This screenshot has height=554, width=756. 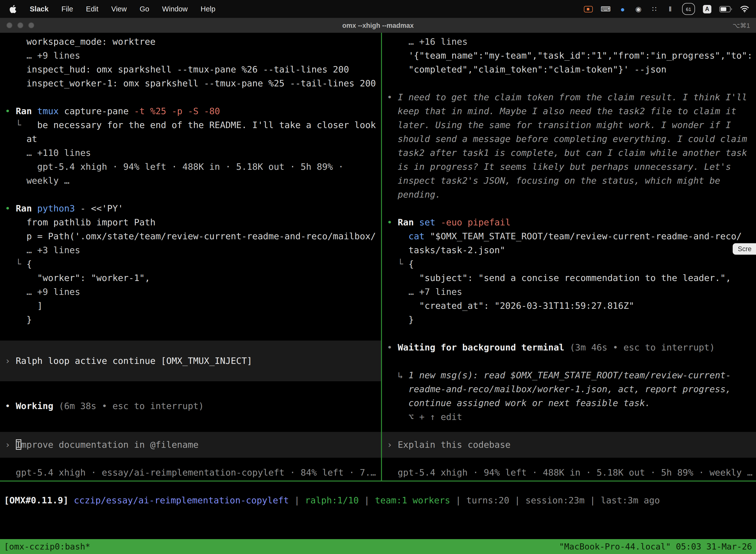 I want to click on text-segment: … +16 lines, so click(x=427, y=42).